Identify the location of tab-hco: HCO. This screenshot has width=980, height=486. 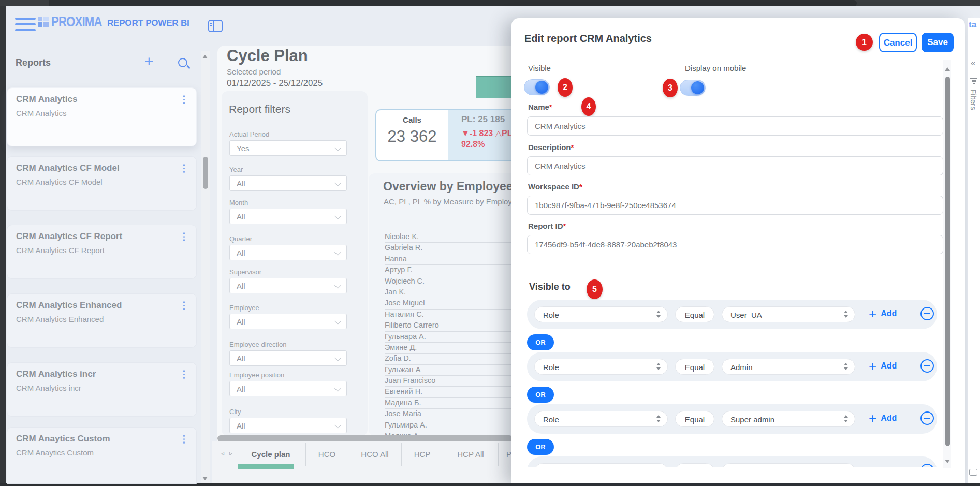
(327, 454).